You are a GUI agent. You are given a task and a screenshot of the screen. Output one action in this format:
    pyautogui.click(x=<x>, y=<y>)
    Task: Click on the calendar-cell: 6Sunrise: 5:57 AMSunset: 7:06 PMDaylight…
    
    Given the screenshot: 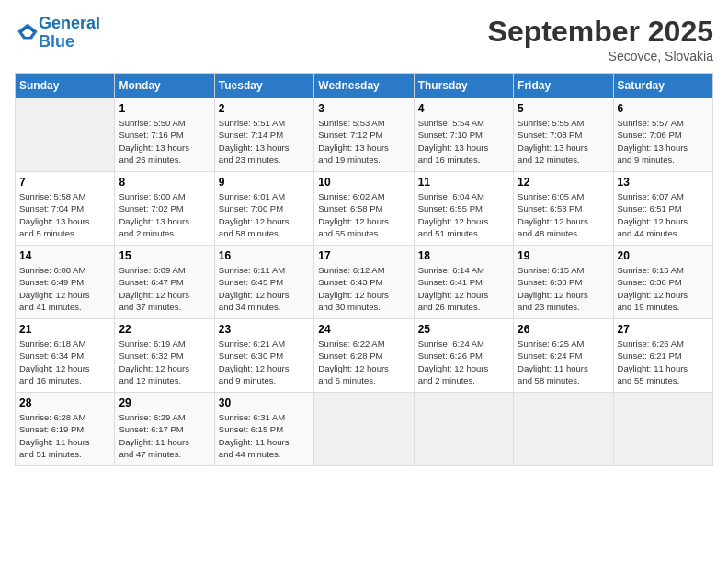 What is the action you would take?
    pyautogui.click(x=663, y=135)
    